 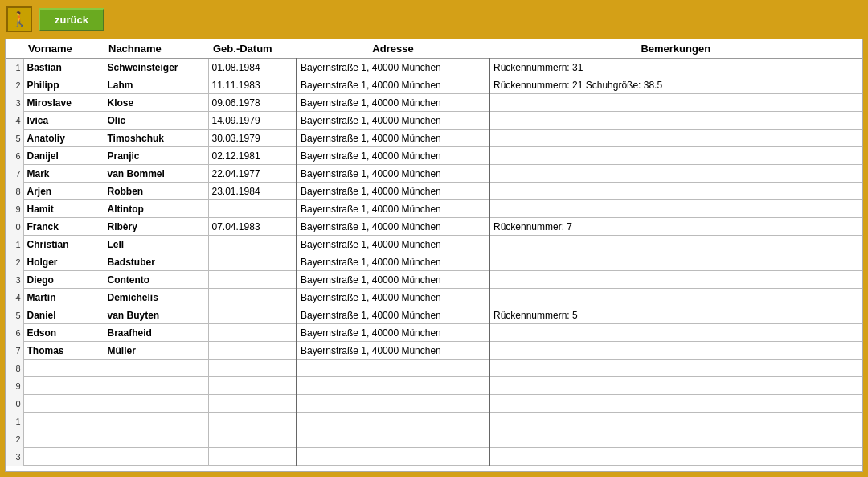 I want to click on back-button: zurück, so click(x=72, y=19).